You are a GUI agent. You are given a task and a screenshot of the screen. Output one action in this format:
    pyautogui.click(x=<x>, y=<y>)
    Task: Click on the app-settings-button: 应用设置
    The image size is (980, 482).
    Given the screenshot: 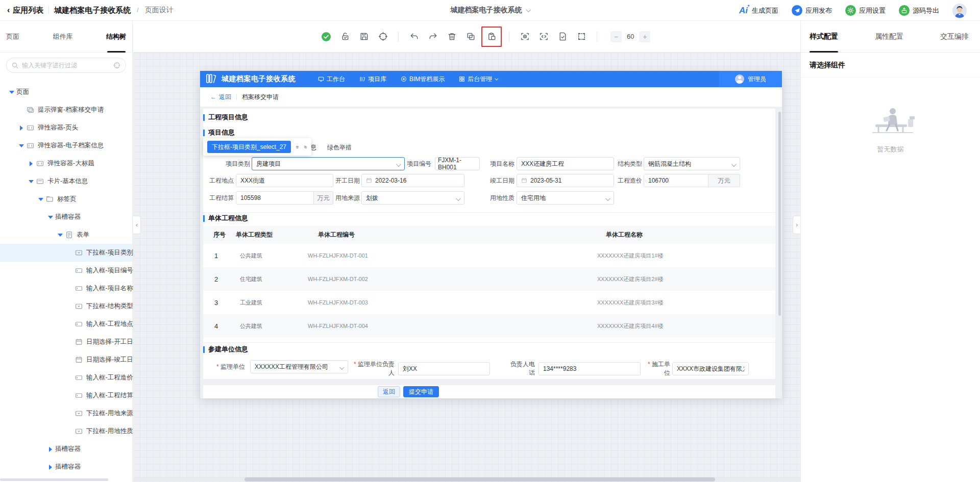 What is the action you would take?
    pyautogui.click(x=866, y=10)
    